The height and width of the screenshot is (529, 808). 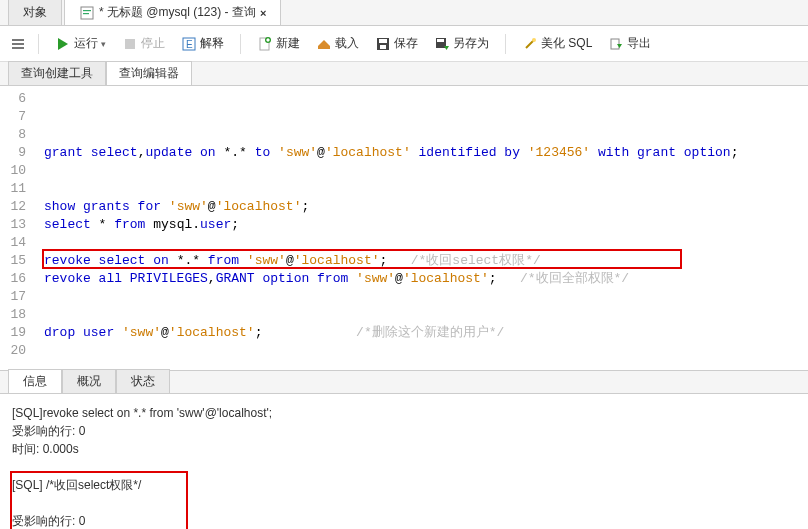 I want to click on export-button: 导出, so click(x=630, y=44).